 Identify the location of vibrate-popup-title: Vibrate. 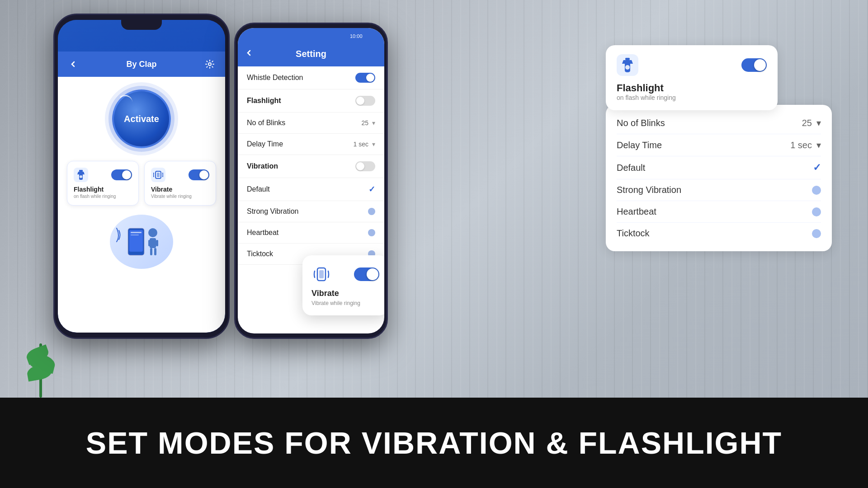
(345, 294).